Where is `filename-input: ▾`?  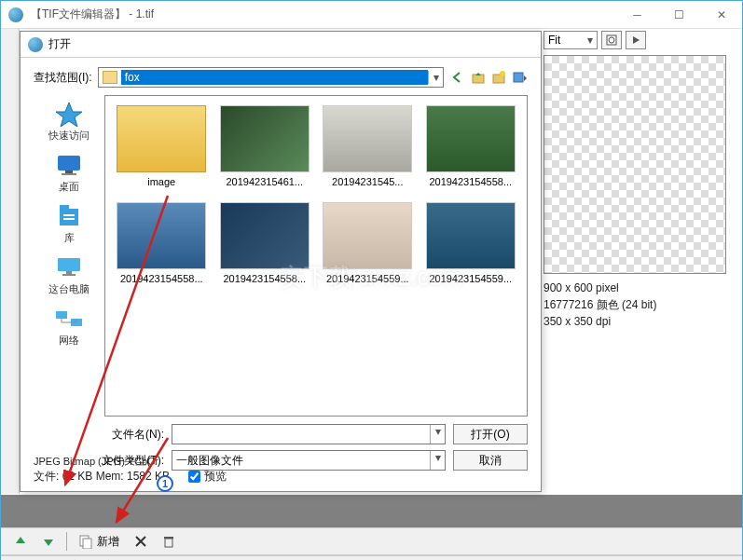
filename-input: ▾ is located at coordinates (309, 434).